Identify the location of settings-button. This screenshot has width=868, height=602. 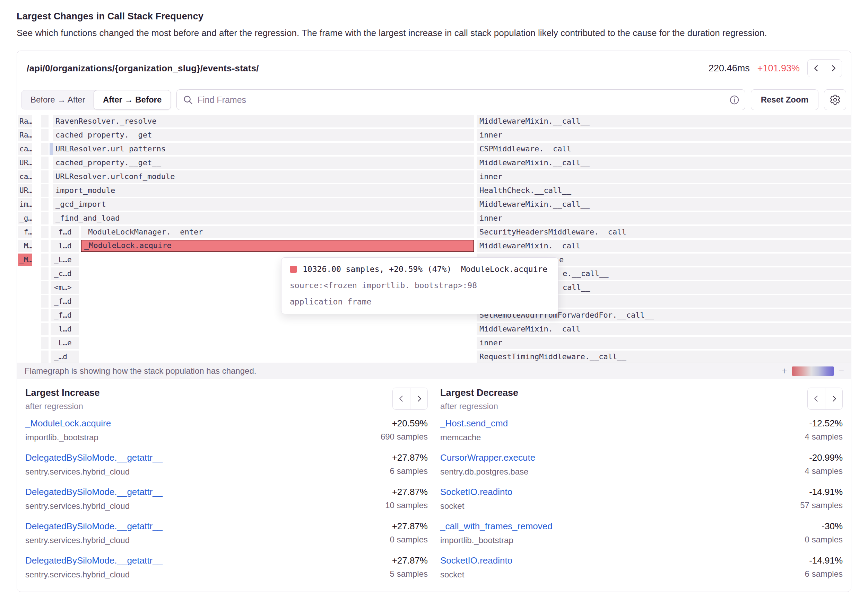
(835, 100).